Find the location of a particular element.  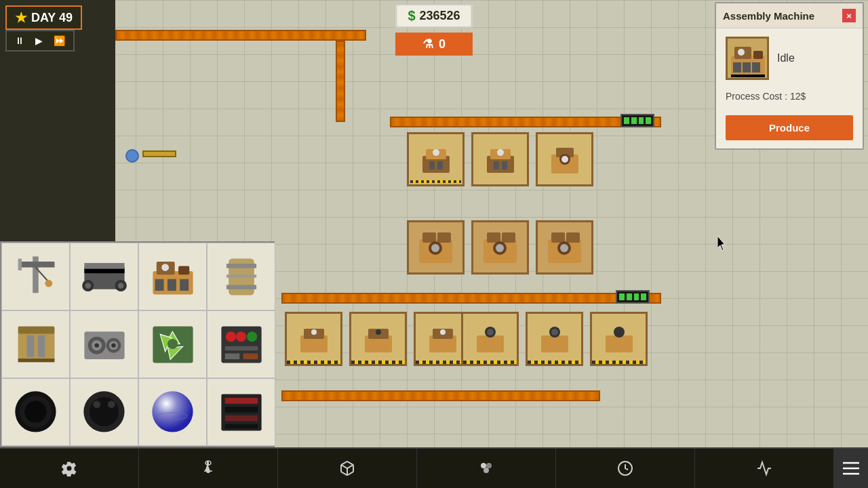

produce-button: Produce is located at coordinates (789, 127).